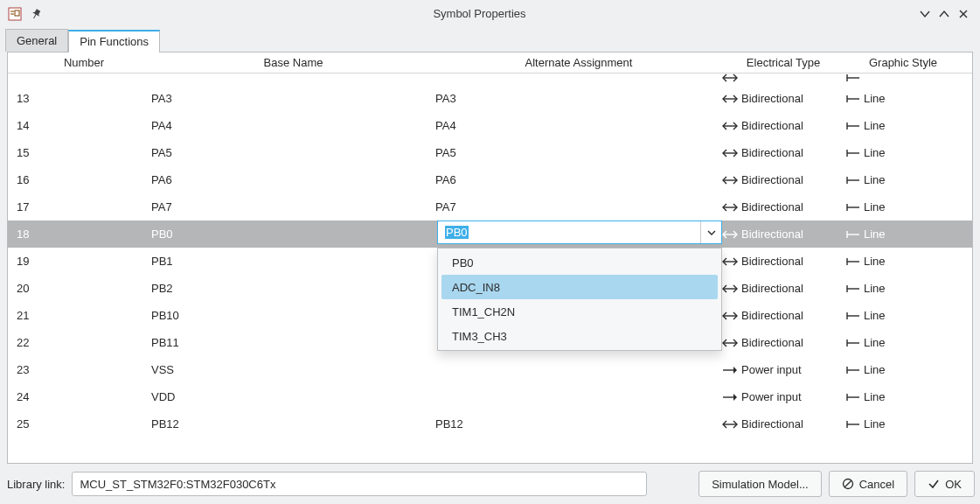 The width and height of the screenshot is (980, 504). What do you see at coordinates (730, 397) in the screenshot?
I see `power-input-icon` at bounding box center [730, 397].